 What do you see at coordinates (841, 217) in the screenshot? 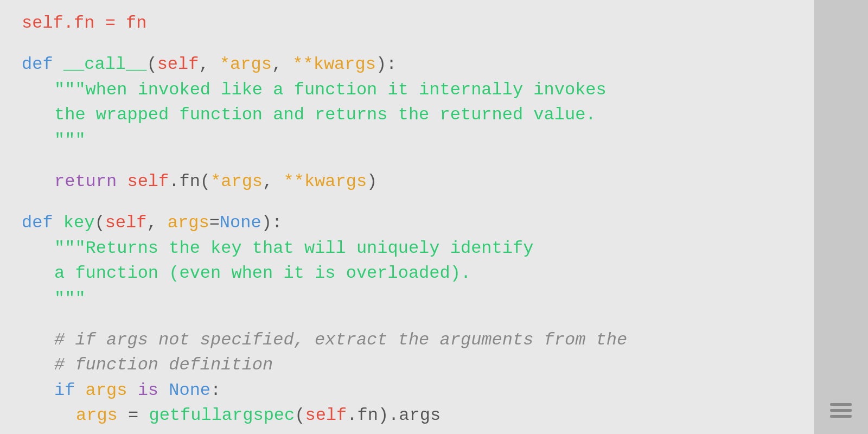
I see `right-panel` at bounding box center [841, 217].